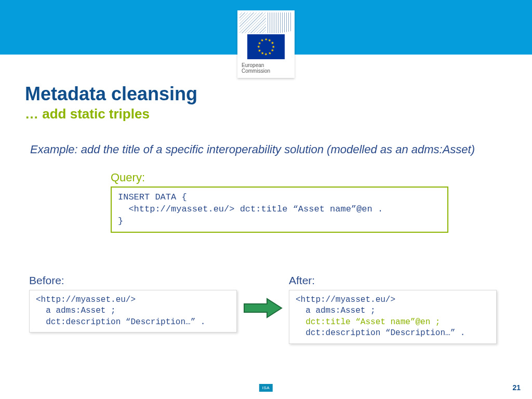  I want to click on after-code: <http://myasset.eu/> a adms:Asset ; dct:…, so click(393, 317).